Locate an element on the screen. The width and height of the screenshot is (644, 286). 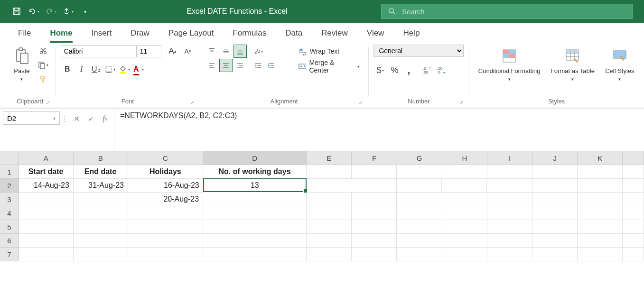
cell-J4 is located at coordinates (555, 213).